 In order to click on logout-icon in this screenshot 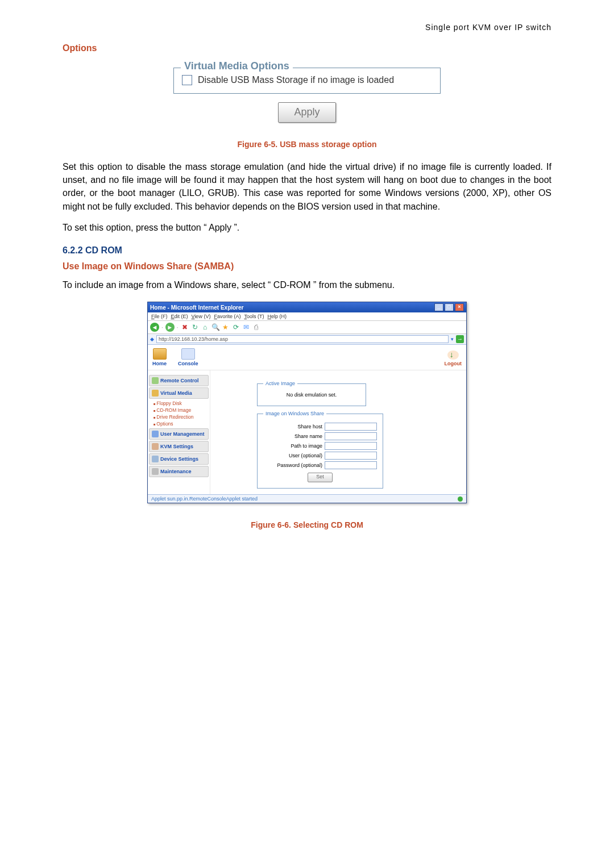, I will do `click(453, 355)`.